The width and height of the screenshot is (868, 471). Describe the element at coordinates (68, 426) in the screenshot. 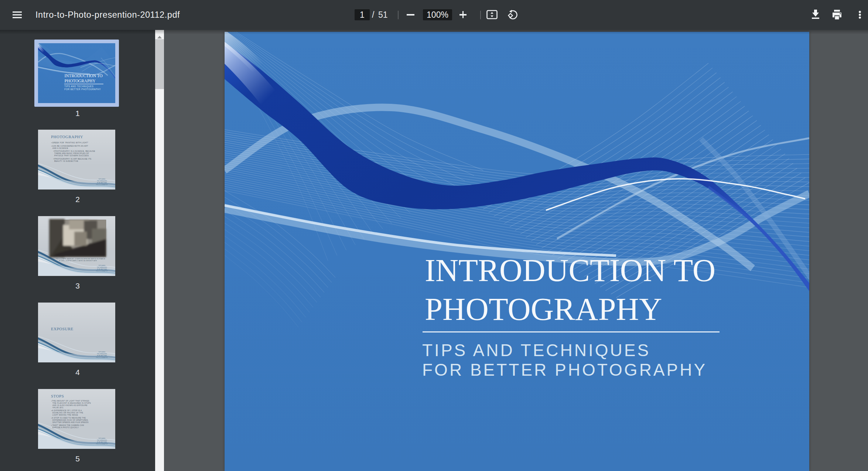

I see `svg-text: ▪“FAST” MEANS THE CAMERA CAN` at that location.